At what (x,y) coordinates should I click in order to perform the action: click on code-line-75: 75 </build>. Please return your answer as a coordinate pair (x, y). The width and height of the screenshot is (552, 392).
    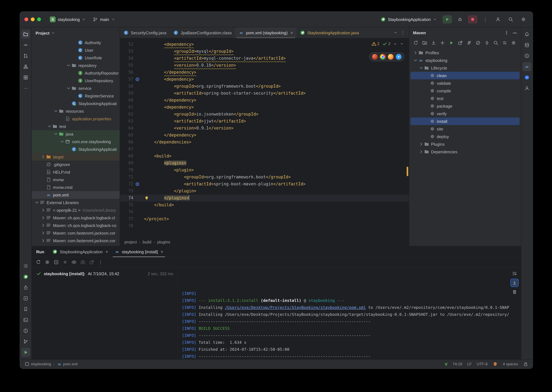
    Looking at the image, I should click on (265, 205).